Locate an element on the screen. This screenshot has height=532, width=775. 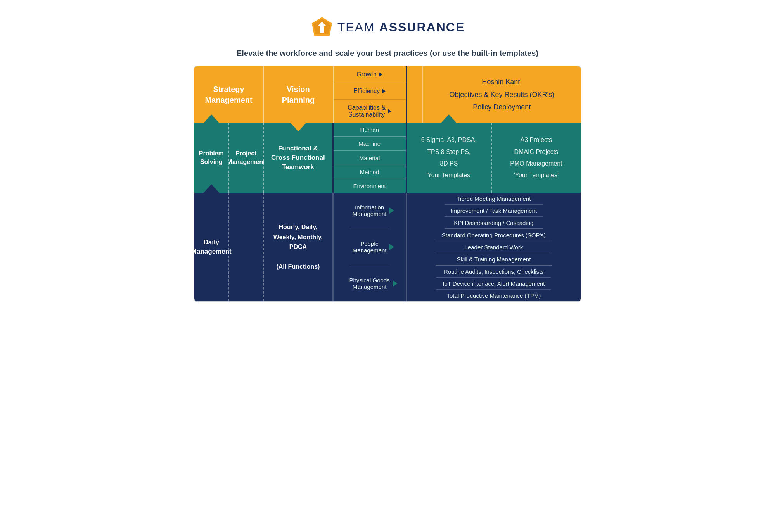
info-item-3: KPI Dashboarding / Cascading is located at coordinates (494, 223).